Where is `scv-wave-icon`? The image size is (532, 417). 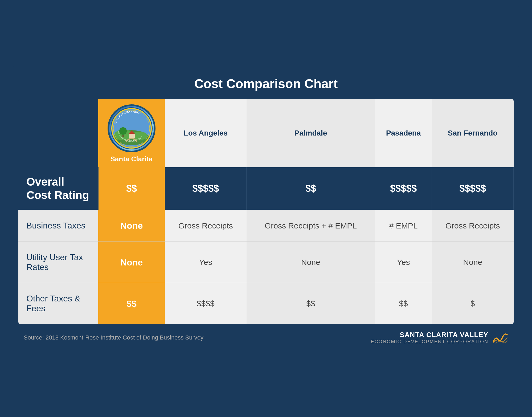
scv-wave-icon is located at coordinates (500, 338).